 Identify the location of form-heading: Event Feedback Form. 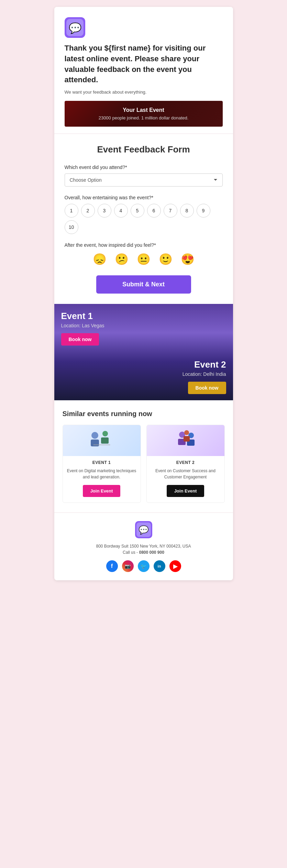
(144, 149).